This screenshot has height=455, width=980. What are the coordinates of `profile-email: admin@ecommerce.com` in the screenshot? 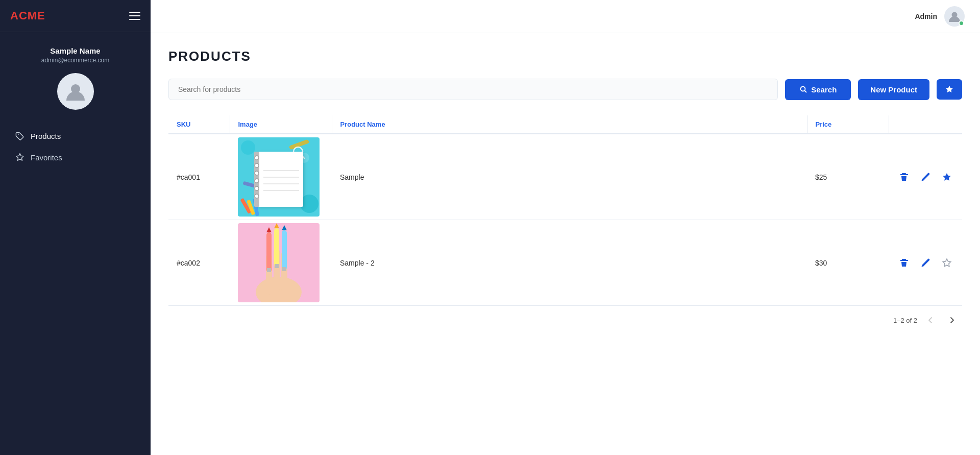 It's located at (76, 60).